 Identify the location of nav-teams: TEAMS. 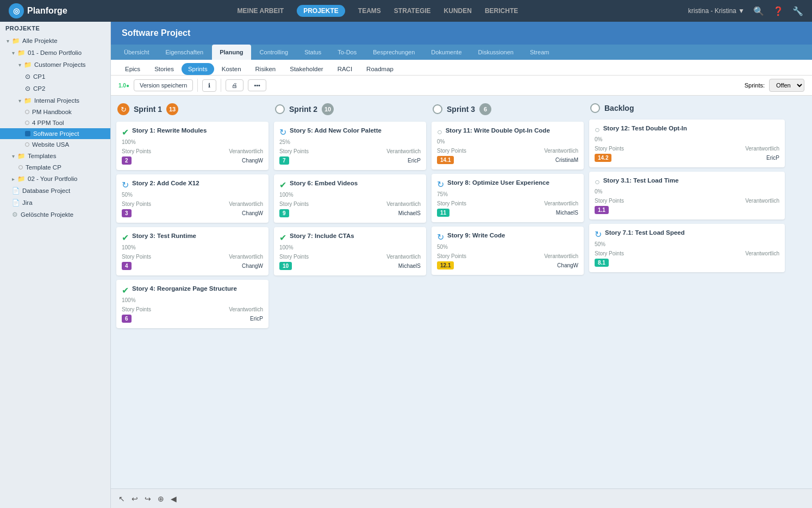
(370, 11).